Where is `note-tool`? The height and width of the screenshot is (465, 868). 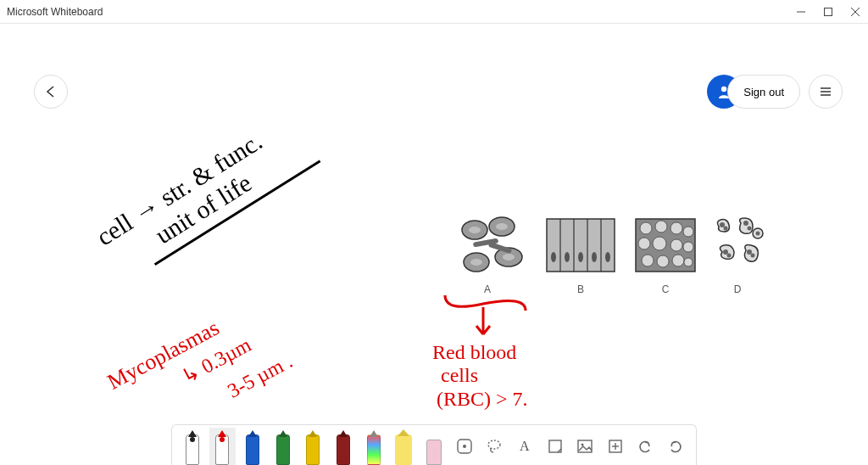
note-tool is located at coordinates (555, 446).